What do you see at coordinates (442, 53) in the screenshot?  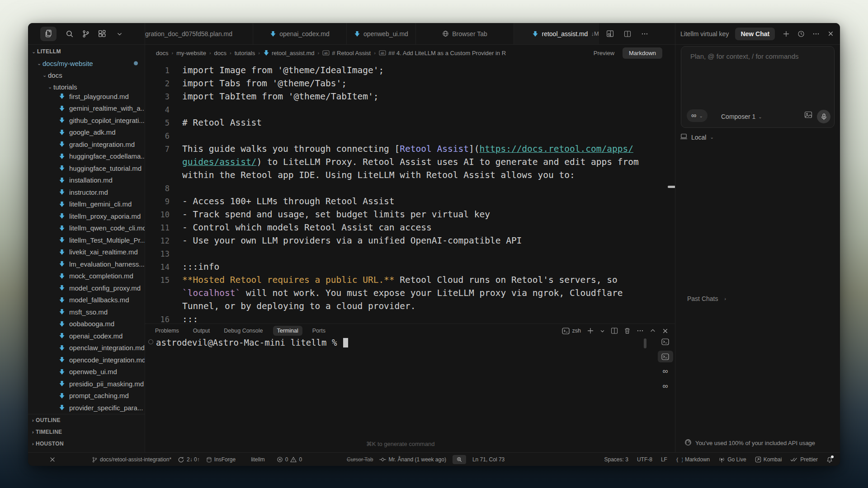 I see `breadcrumb-item: ab## 4. Add LiteLLM as a Custom Provider…` at bounding box center [442, 53].